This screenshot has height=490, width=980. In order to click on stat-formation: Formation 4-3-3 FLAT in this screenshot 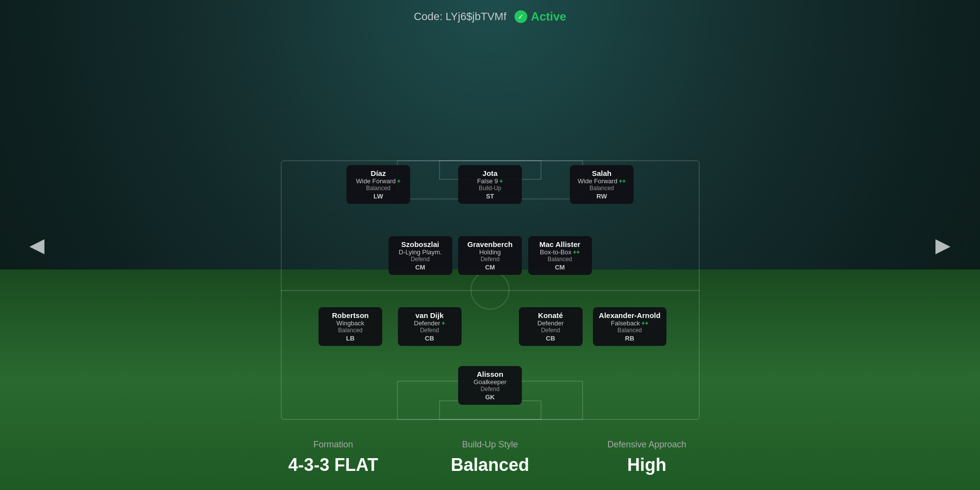, I will do `click(333, 458)`.